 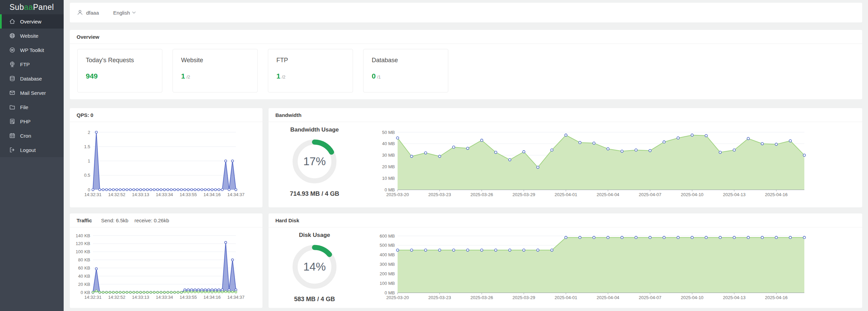 I want to click on stat-value: 949, so click(x=92, y=76).